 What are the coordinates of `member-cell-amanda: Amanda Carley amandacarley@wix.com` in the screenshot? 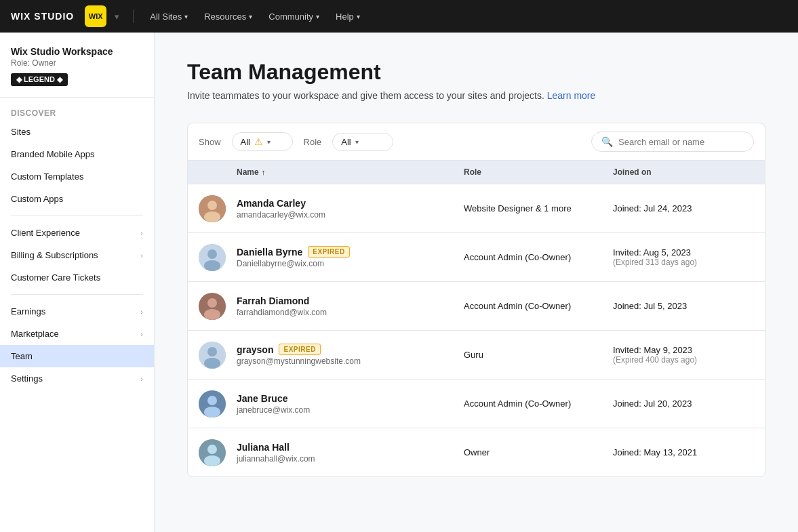 It's located at (339, 209).